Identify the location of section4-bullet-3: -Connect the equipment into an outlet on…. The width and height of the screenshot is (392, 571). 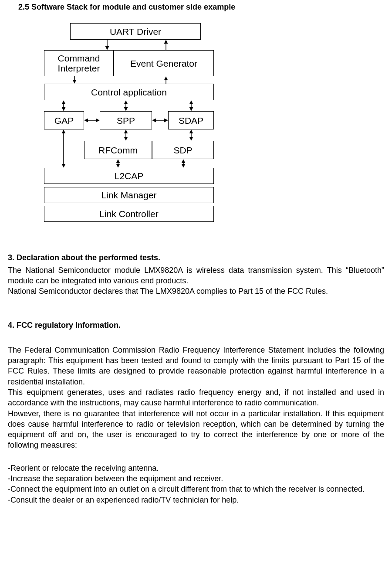
(196, 489).